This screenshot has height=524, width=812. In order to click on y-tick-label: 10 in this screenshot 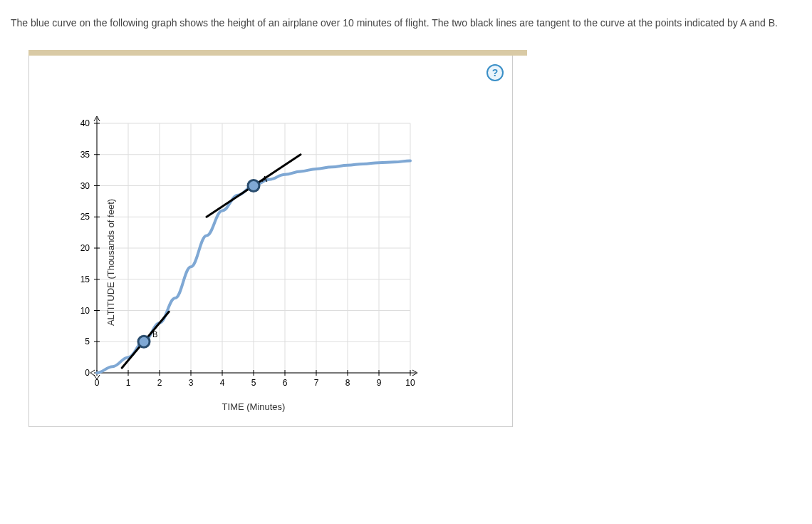, I will do `click(85, 311)`.